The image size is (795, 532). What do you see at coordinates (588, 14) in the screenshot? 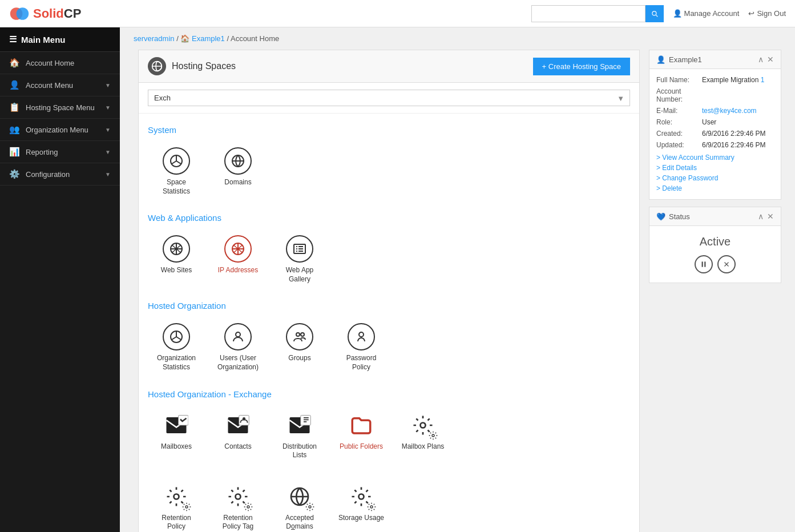
I see `search-input` at bounding box center [588, 14].